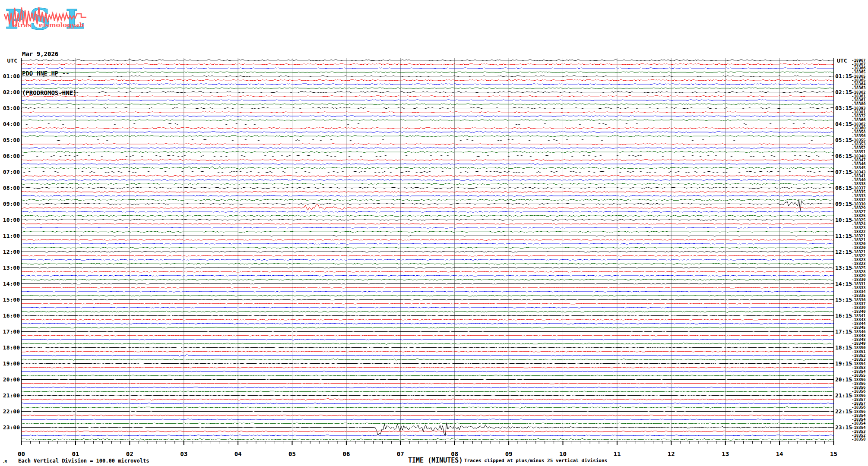 This screenshot has width=868, height=466. I want to click on left-hour-label-20:00: 20:00, so click(10, 380).